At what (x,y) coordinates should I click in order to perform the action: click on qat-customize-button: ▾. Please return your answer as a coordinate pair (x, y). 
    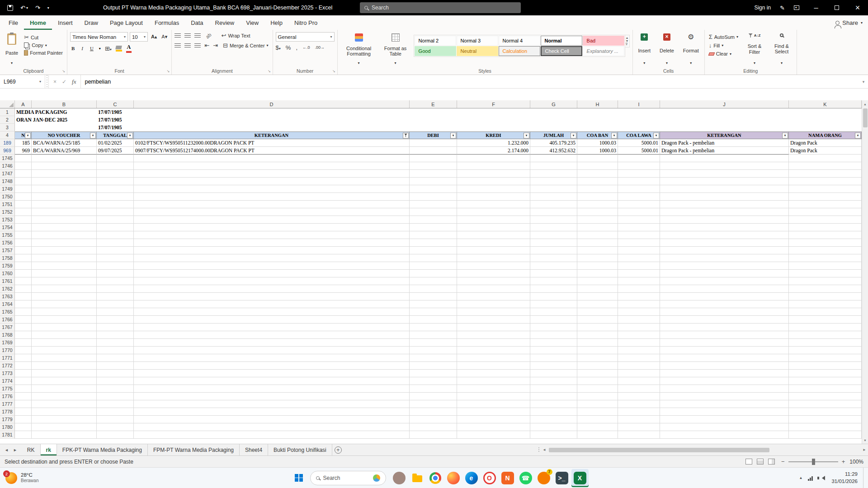
    Looking at the image, I should click on (48, 8).